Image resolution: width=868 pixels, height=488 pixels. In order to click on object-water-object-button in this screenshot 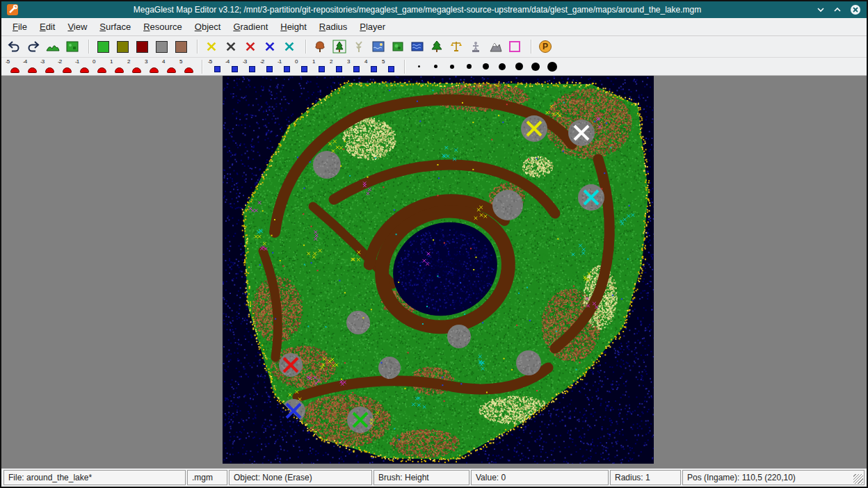, I will do `click(378, 47)`.